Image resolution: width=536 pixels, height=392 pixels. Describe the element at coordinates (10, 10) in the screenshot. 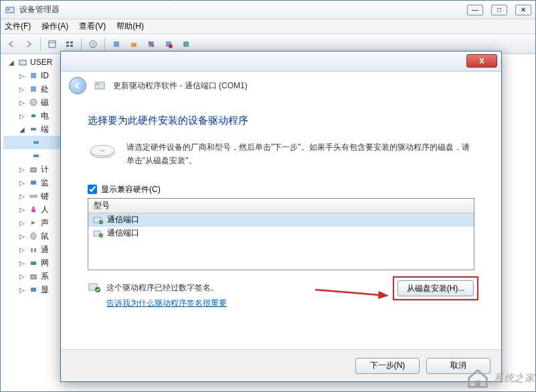

I see `app-icon` at that location.